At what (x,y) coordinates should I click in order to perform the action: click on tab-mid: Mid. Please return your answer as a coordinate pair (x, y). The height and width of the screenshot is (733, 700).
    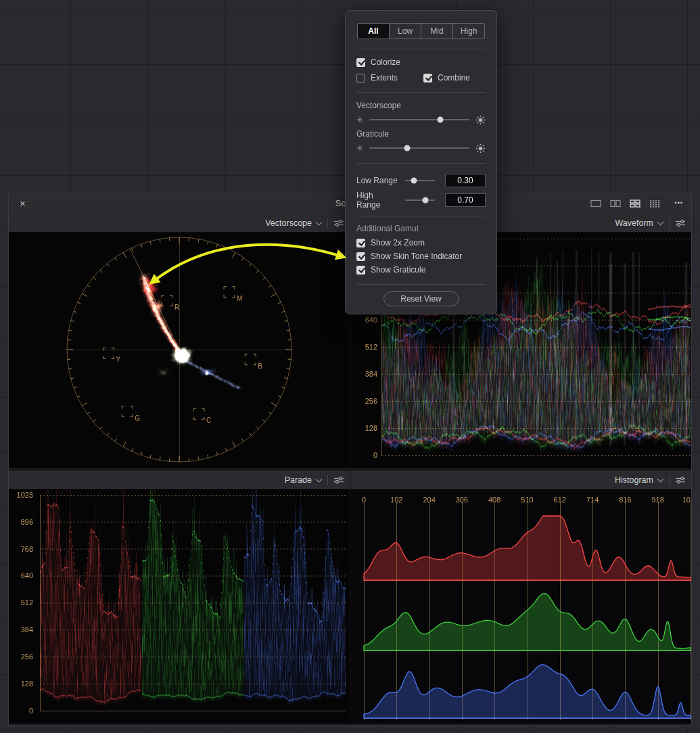
    Looking at the image, I should click on (437, 31).